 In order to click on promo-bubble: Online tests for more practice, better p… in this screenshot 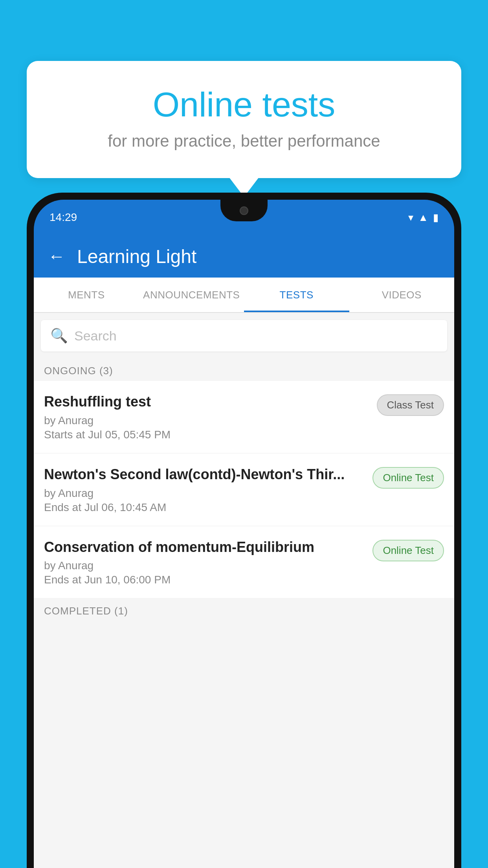, I will do `click(244, 120)`.